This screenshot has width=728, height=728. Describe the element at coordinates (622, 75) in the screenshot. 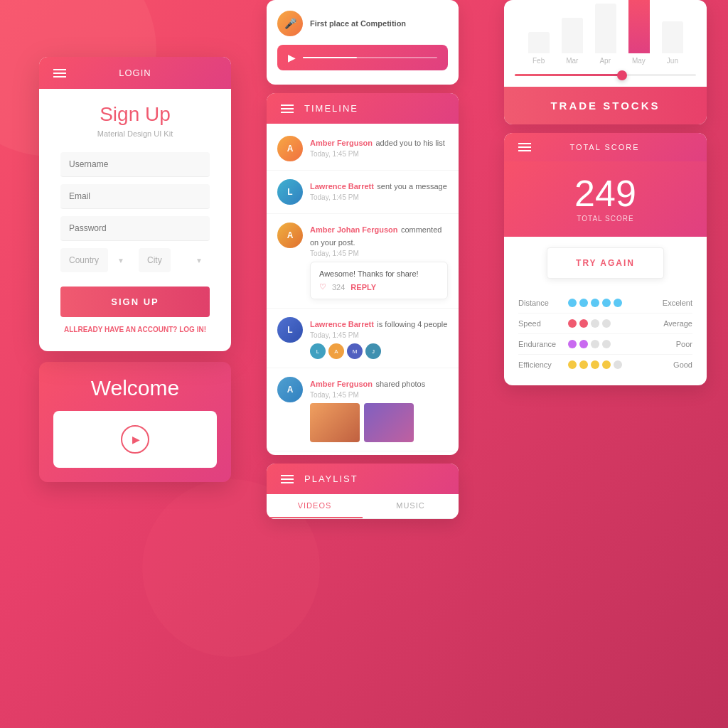

I see `slider-thumb` at that location.